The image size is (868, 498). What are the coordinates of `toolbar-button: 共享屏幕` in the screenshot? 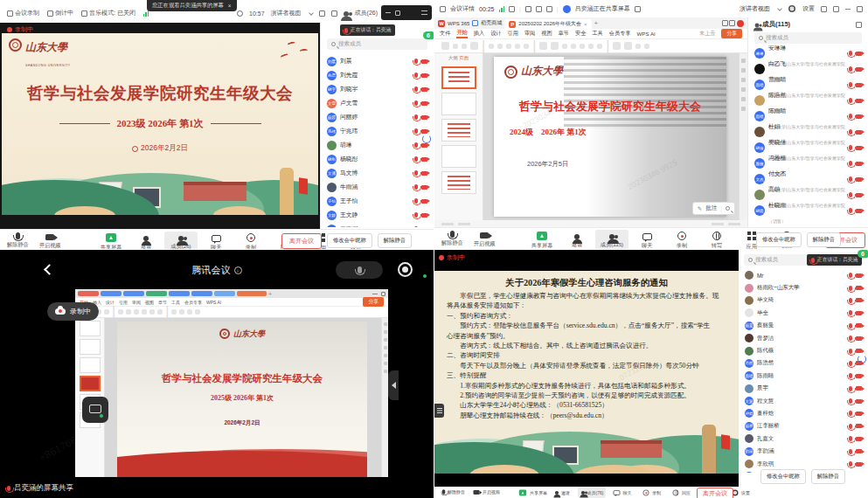 It's located at (532, 493).